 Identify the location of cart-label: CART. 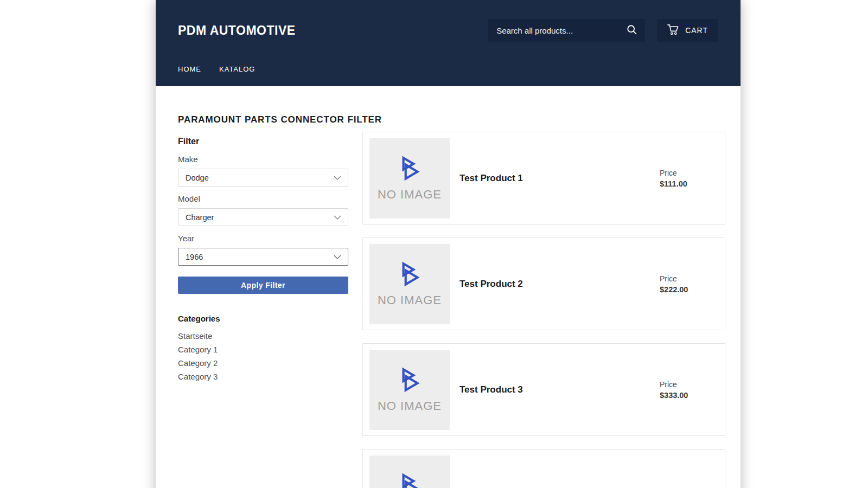
(697, 30).